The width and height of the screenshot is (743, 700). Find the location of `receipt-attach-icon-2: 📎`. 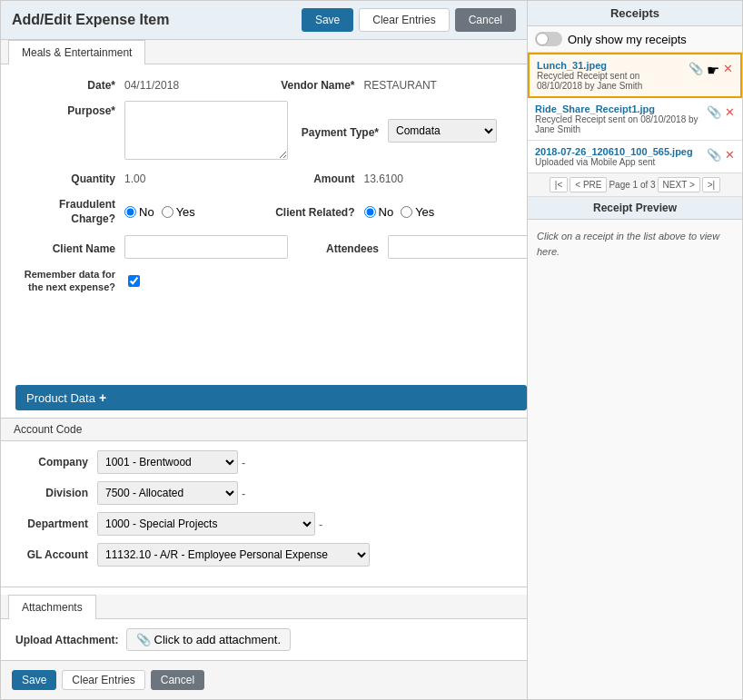

receipt-attach-icon-2: 📎 is located at coordinates (714, 154).